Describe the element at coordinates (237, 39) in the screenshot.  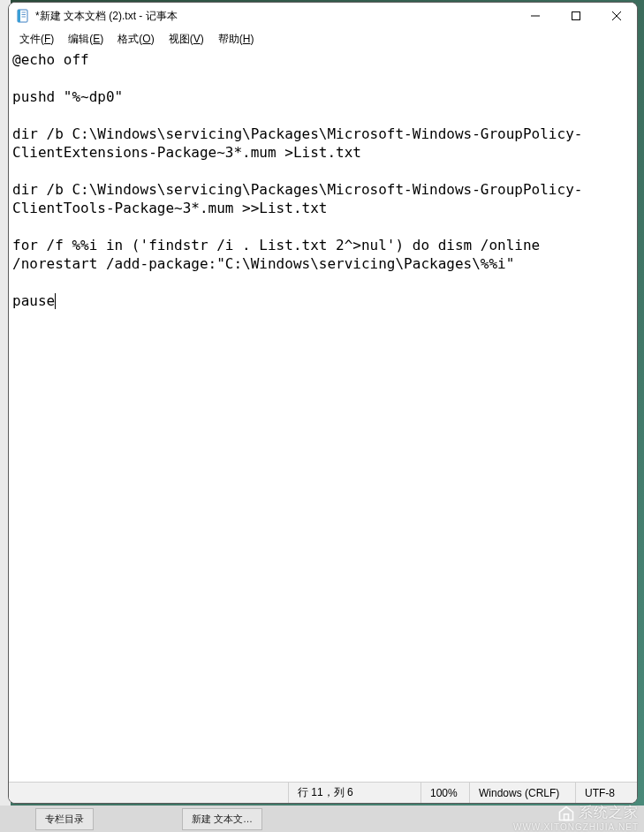
I see `menu-help: 帮助(H)` at that location.